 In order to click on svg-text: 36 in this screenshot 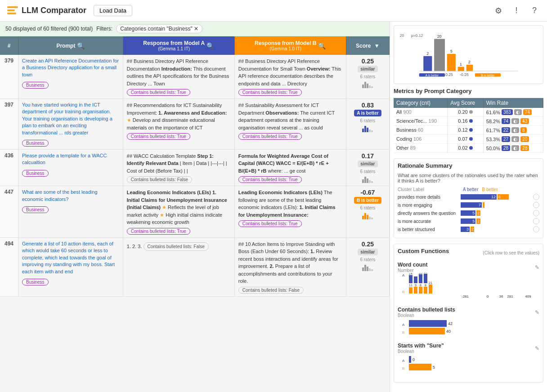, I will do `click(501, 297)`.